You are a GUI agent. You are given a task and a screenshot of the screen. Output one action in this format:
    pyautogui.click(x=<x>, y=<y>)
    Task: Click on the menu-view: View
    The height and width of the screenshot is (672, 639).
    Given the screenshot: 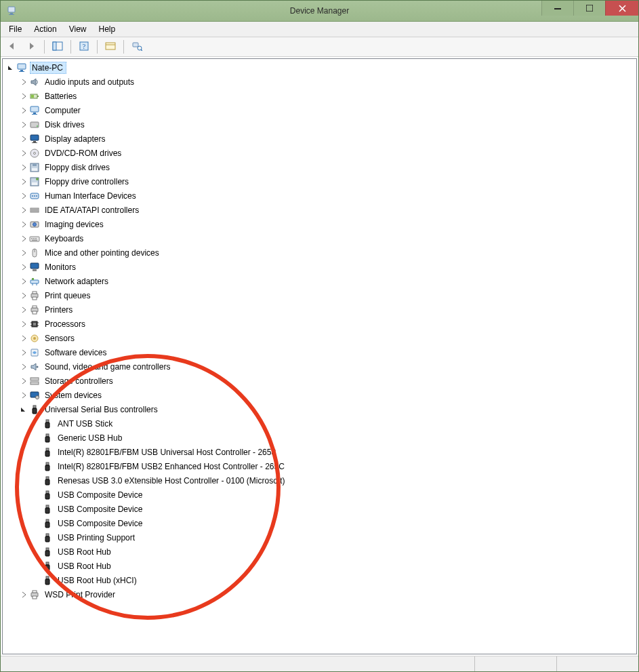 What is the action you would take?
    pyautogui.click(x=78, y=29)
    